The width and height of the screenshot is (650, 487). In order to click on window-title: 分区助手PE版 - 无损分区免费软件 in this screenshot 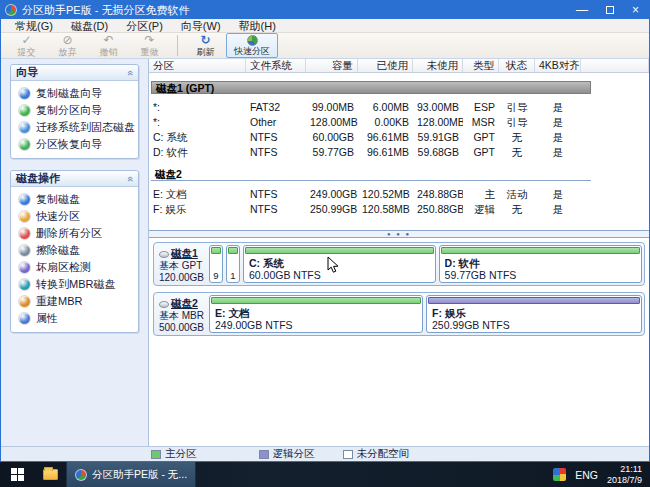, I will do `click(299, 10)`.